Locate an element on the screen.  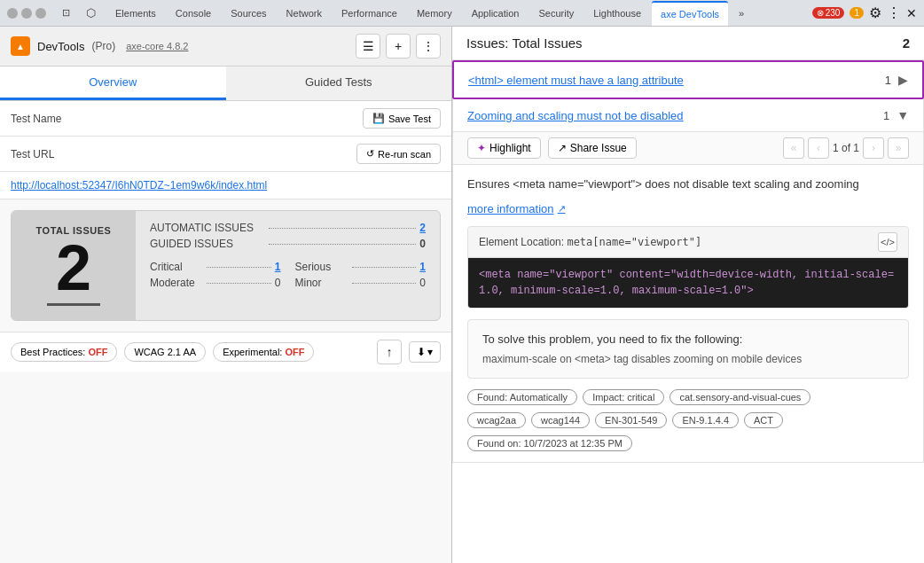
minimize-btn is located at coordinates (27, 13).